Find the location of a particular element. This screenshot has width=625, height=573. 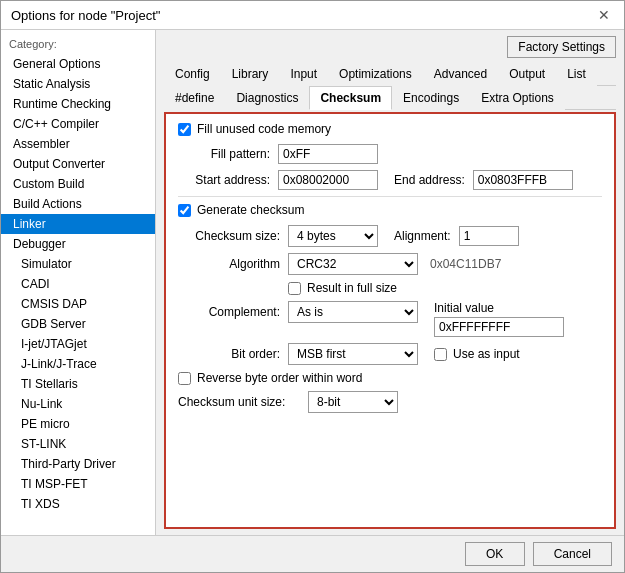

sidebar-item-linker: Linker is located at coordinates (78, 224).